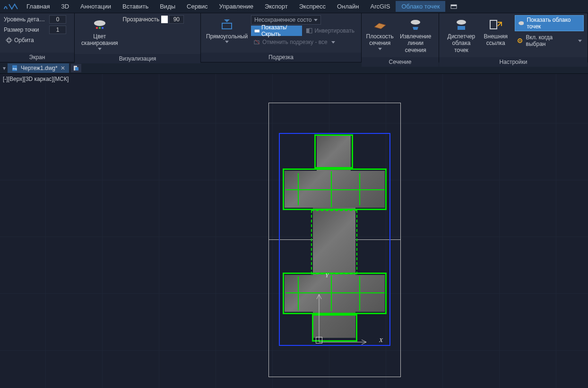  What do you see at coordinates (58, 30) in the screenshot?
I see `point-size-input` at bounding box center [58, 30].